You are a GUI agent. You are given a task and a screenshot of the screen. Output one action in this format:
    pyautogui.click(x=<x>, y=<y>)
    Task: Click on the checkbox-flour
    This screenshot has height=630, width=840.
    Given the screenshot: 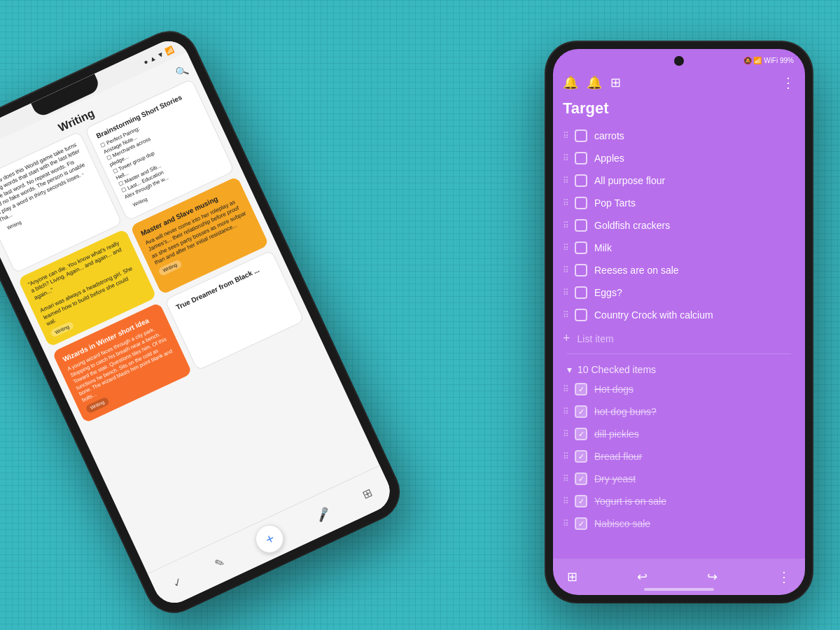 What is the action you would take?
    pyautogui.click(x=581, y=181)
    